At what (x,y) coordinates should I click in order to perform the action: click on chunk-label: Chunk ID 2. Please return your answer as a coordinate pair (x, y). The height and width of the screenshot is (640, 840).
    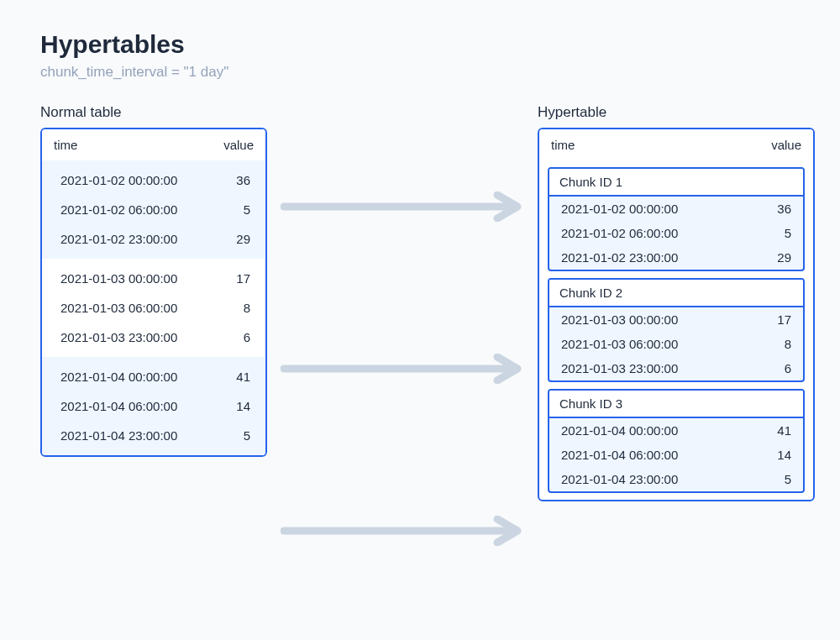
    Looking at the image, I should click on (676, 294).